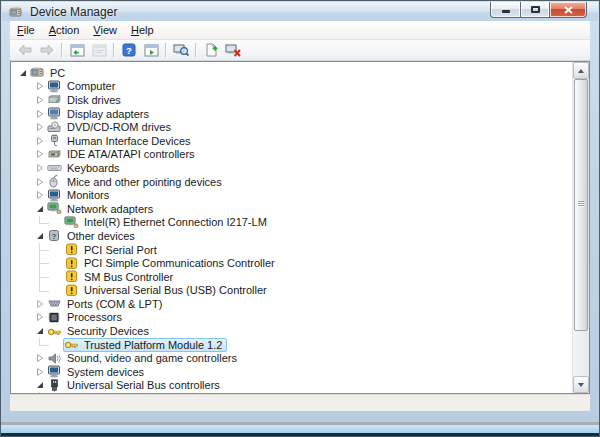  I want to click on tree-row: SM Bus Controller, so click(292, 277).